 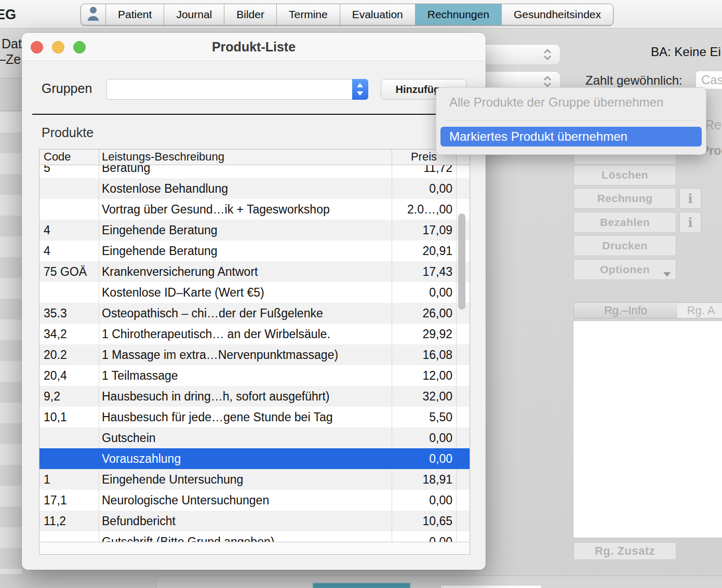 I want to click on table-row: 20,41 Teilmassage12,00, so click(x=255, y=376).